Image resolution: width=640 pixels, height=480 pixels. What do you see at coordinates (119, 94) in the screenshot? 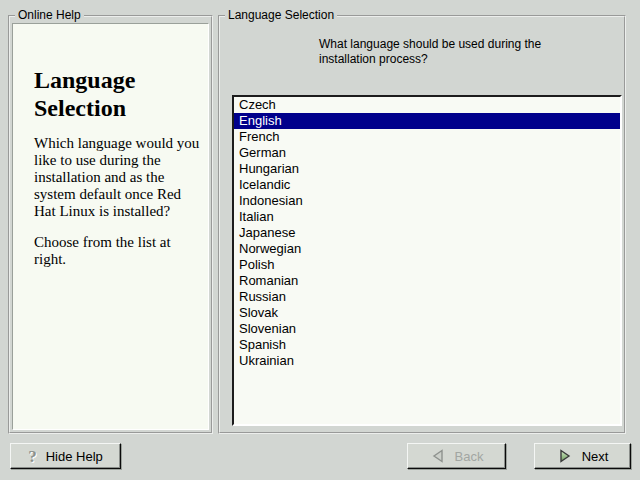
I see `help-title: Language Selection` at bounding box center [119, 94].